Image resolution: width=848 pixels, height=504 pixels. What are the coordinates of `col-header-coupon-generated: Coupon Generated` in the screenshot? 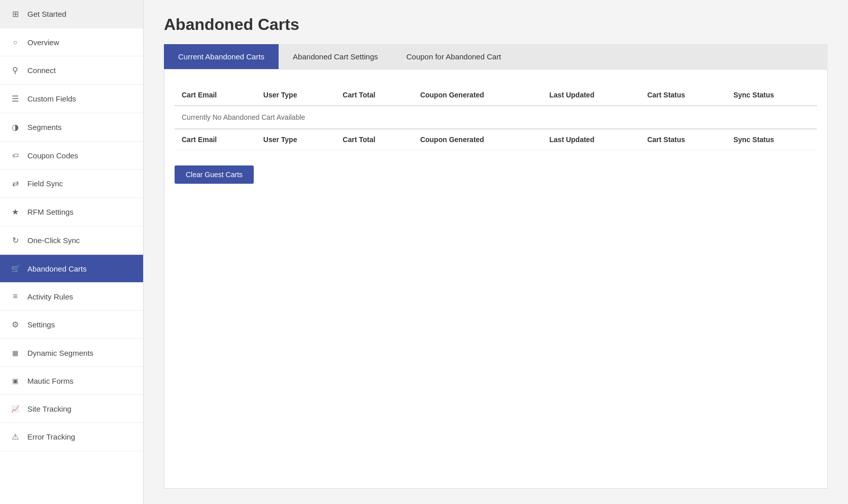 It's located at (478, 95).